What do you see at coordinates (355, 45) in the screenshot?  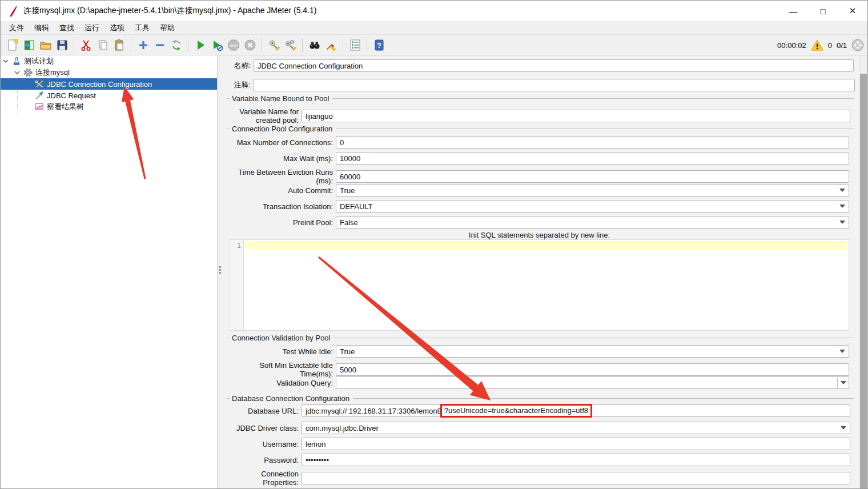 I see `function-helper-icon` at bounding box center [355, 45].